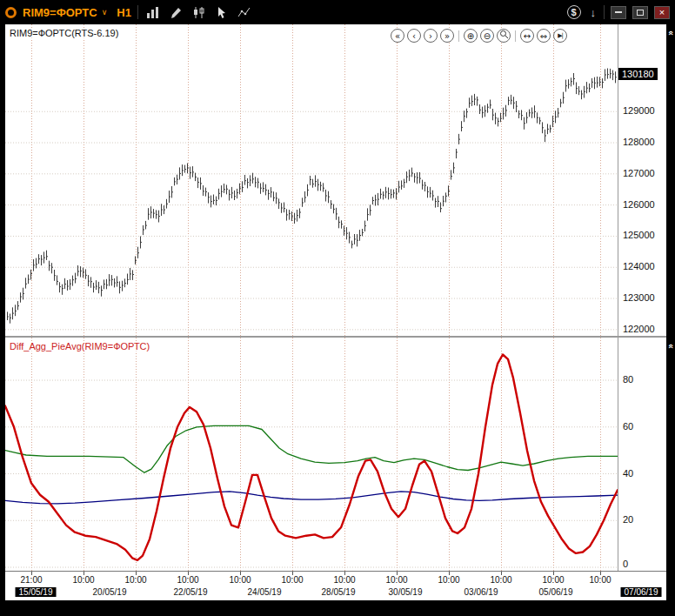 This screenshot has width=675, height=616. What do you see at coordinates (338, 608) in the screenshot?
I see `bottom-strip` at bounding box center [338, 608].